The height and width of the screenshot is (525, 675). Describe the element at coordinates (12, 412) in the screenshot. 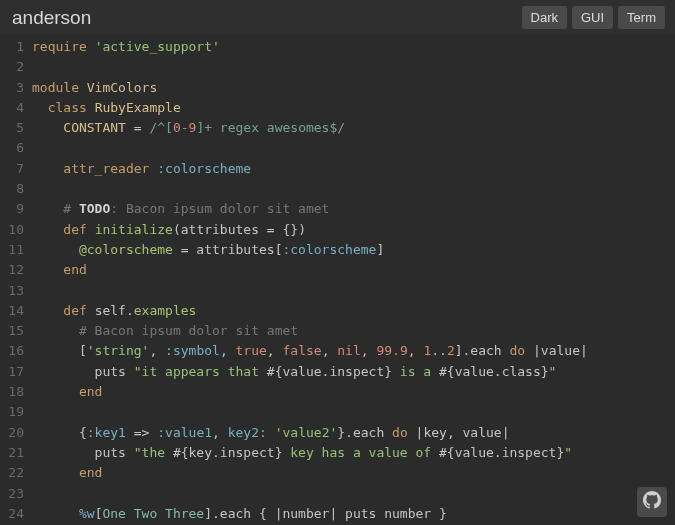

I see `line-number: 19` at that location.